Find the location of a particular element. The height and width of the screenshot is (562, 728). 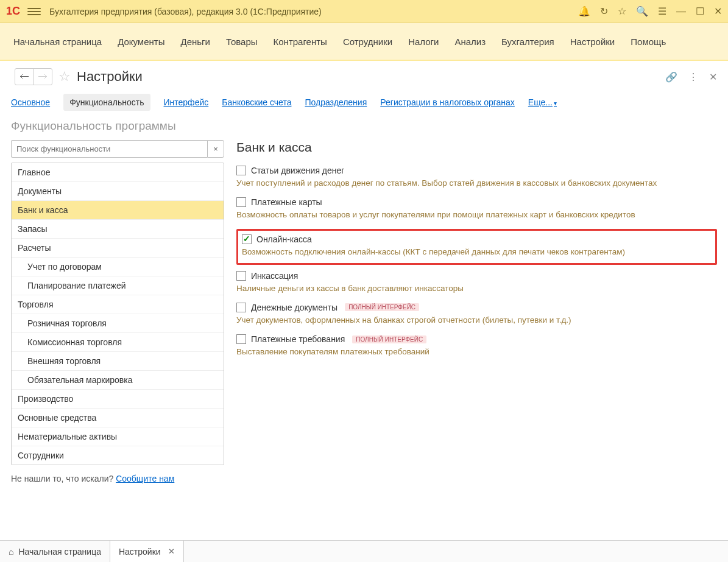

menu-icon is located at coordinates (34, 12).